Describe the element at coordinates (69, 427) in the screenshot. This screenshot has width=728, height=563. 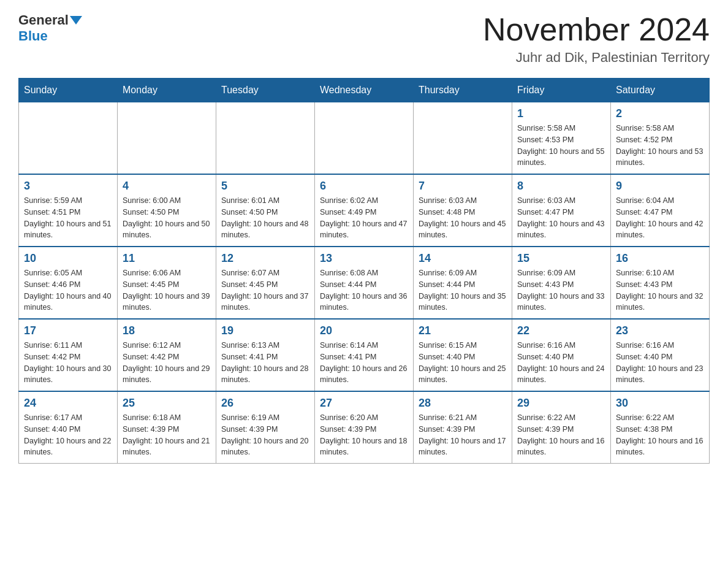
I see `calendar-cell: 24Sunrise: 6:17 AMSunset: 4:40 PMDayligh…` at that location.